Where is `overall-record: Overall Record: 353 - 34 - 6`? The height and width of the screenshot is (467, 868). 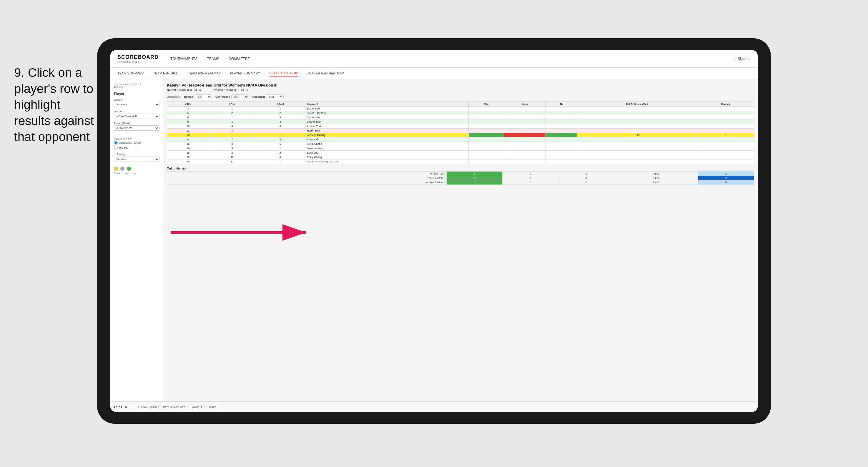
overall-record: Overall Record: 353 - 34 - 6 is located at coordinates (184, 90).